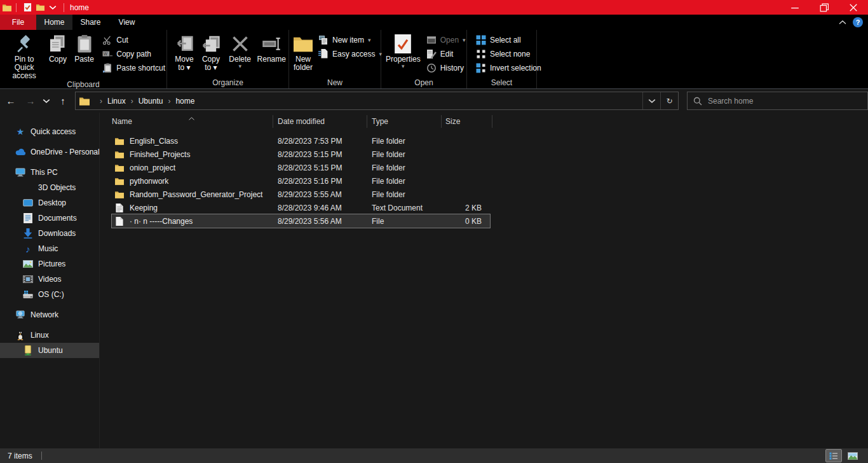  What do you see at coordinates (90, 22) in the screenshot?
I see `tab-strip: HomeShareView` at bounding box center [90, 22].